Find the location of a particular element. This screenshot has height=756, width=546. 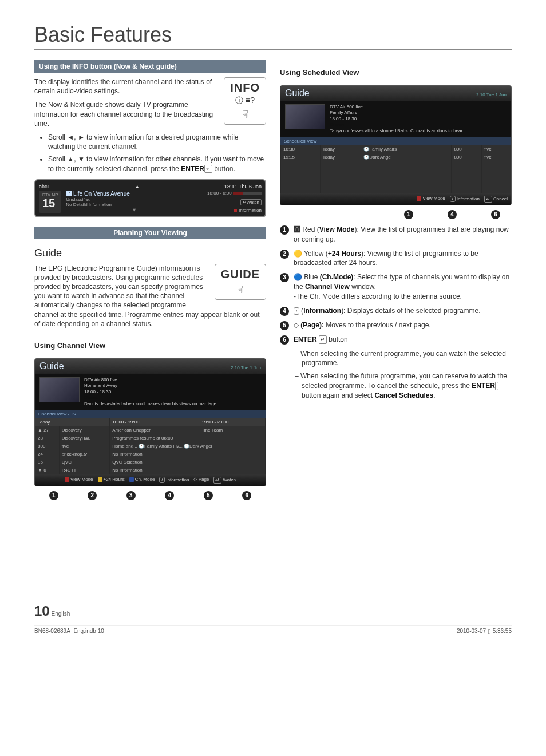

print-timestamp: 2010-03-07 ▯ 5:36:55 is located at coordinates (484, 631).